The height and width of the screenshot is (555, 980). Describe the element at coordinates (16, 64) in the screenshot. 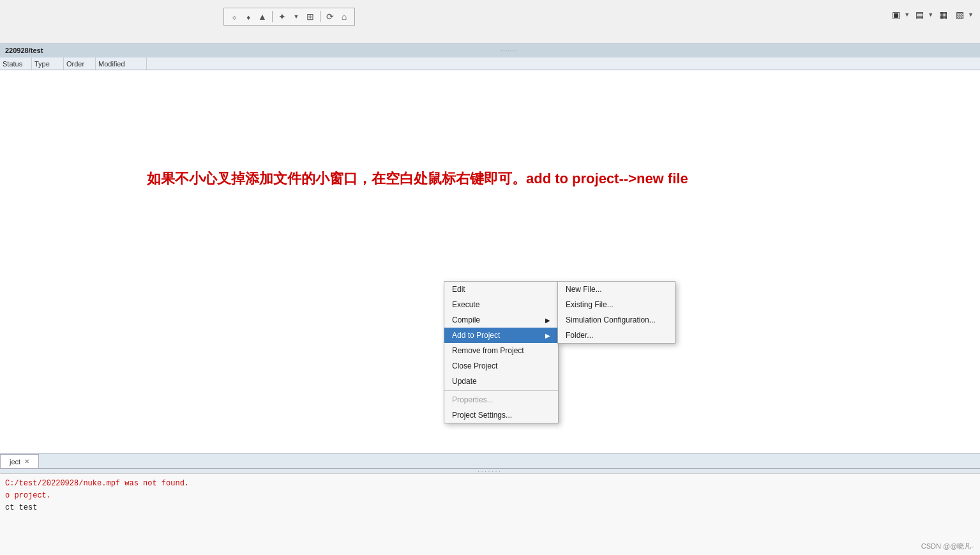

I see `col-header-status: Status` at that location.